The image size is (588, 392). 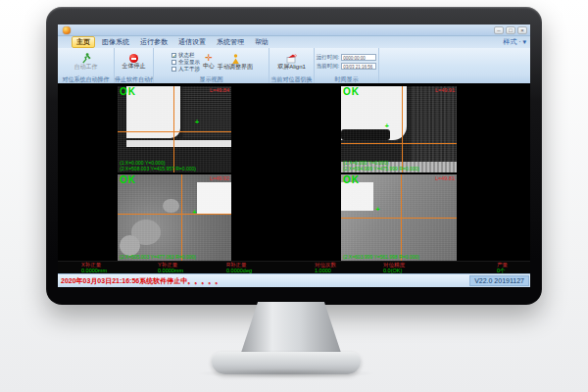 I want to click on coordinate-readout: (1:X=0.000 Y=0.000) (2:X=508.003 Y=415.9…, so click(x=158, y=166).